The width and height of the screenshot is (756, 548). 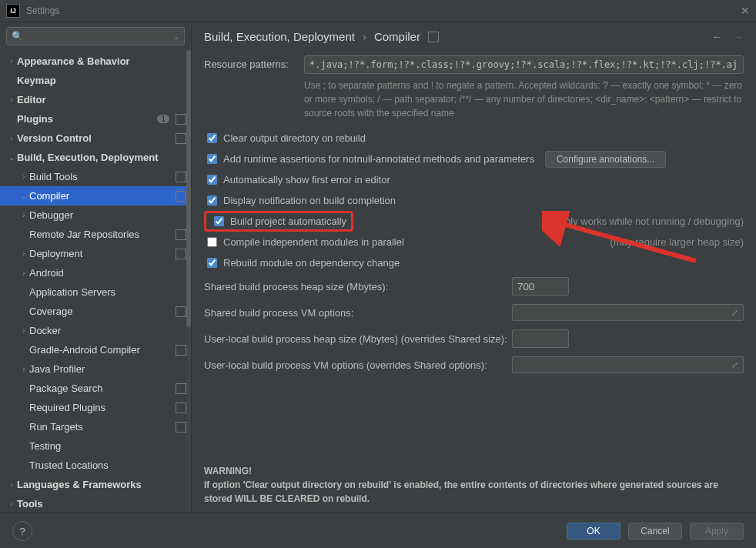 What do you see at coordinates (219, 222) in the screenshot?
I see `build-automatically-checkbox` at bounding box center [219, 222].